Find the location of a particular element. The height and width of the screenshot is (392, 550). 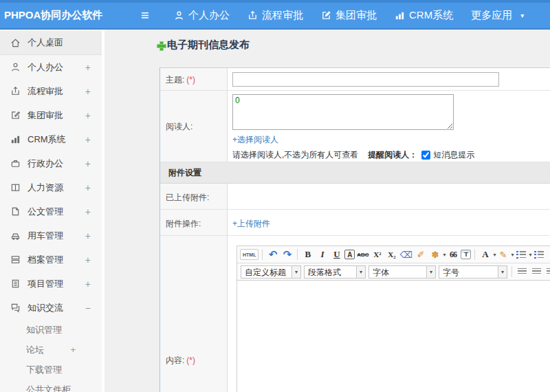

sidebar-item-archive-mgmt: 档案管理 + is located at coordinates (51, 260).